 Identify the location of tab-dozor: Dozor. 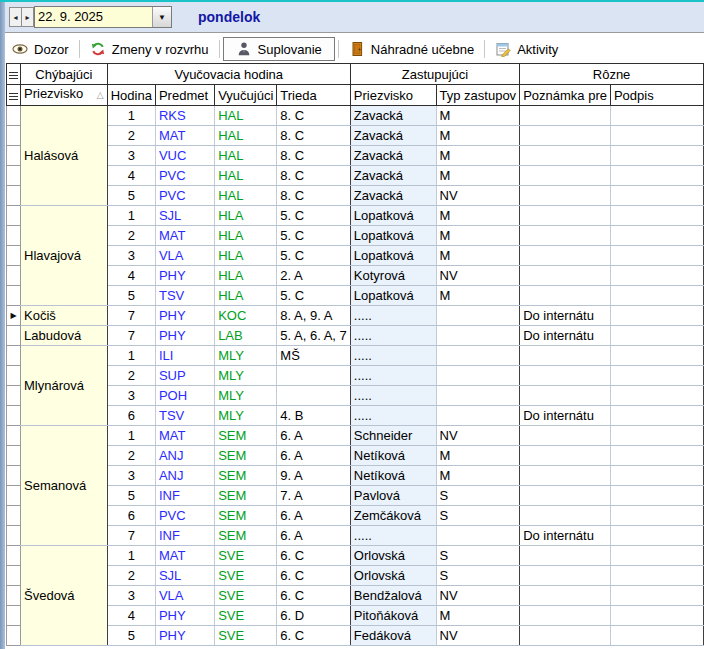
(40, 49).